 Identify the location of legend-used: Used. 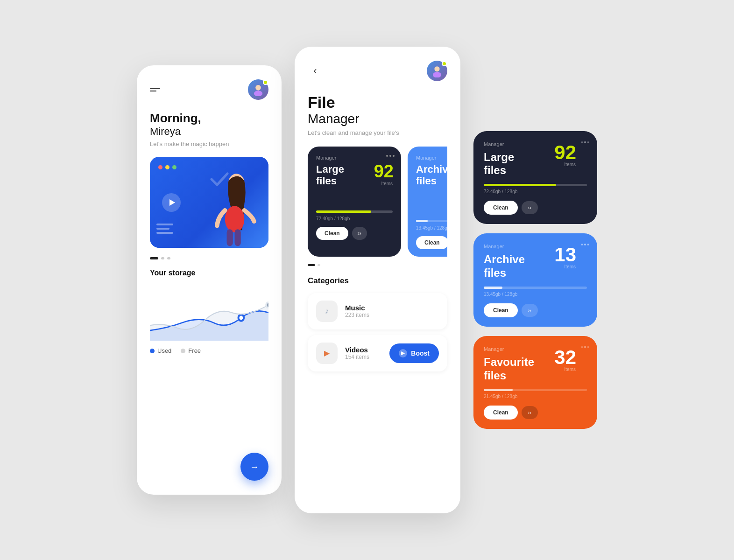
(161, 351).